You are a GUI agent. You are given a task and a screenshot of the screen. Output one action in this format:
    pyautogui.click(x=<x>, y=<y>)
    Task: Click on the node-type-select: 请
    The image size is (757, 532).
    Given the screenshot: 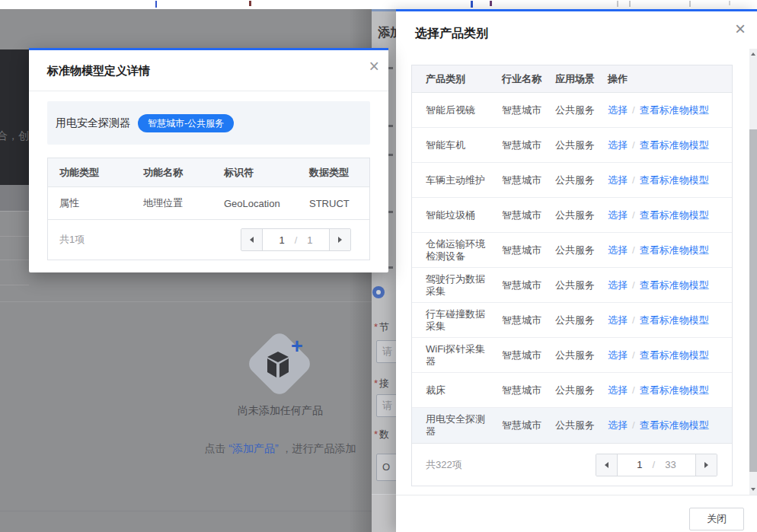 What is the action you would take?
    pyautogui.click(x=386, y=352)
    